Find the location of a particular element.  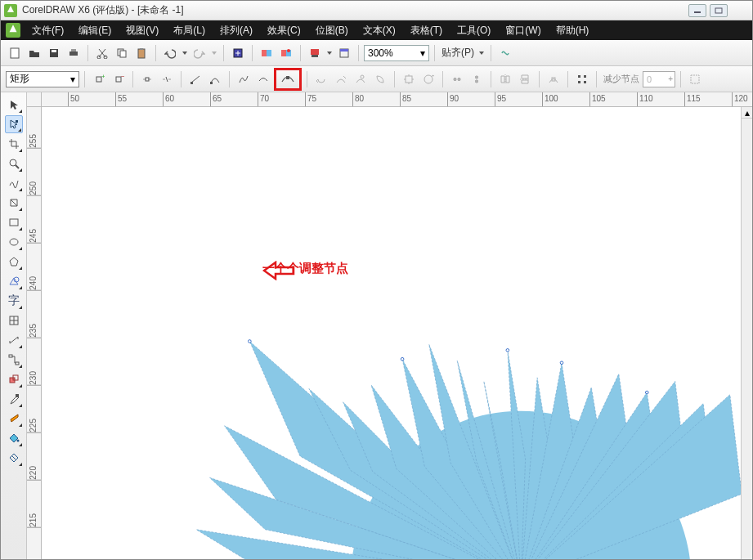

shape-select-combo: 矩形 ▾ is located at coordinates (43, 79).